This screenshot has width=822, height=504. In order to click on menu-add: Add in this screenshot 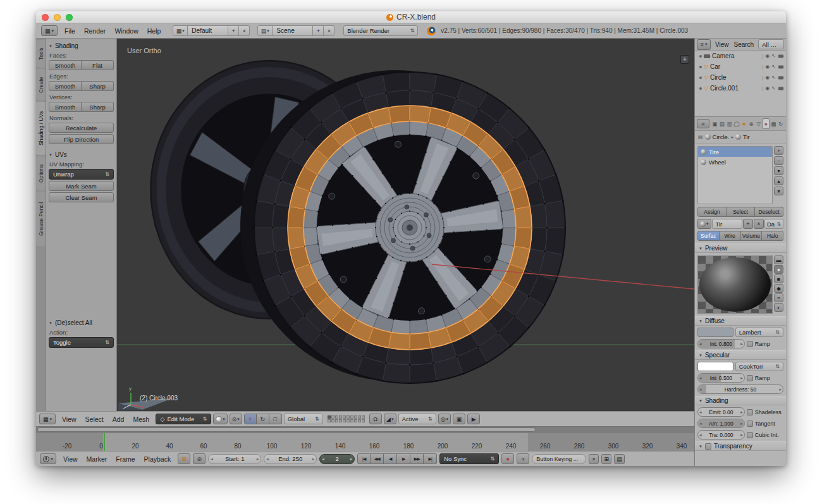, I will do `click(119, 419)`.